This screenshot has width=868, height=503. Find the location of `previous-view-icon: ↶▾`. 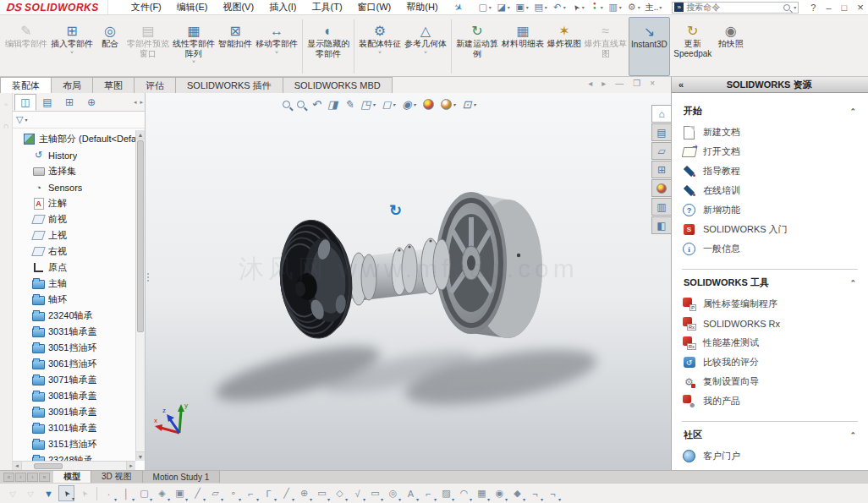

previous-view-icon: ↶▾ is located at coordinates (316, 105).